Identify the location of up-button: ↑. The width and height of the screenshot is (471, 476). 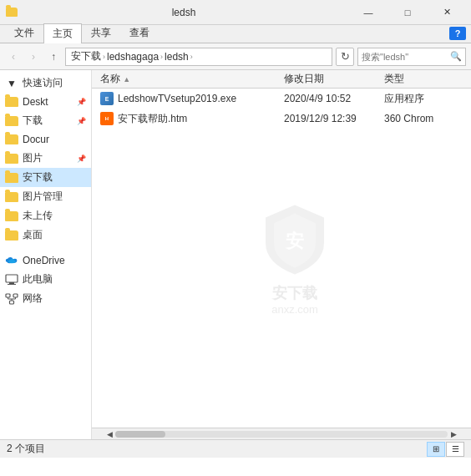
(53, 57).